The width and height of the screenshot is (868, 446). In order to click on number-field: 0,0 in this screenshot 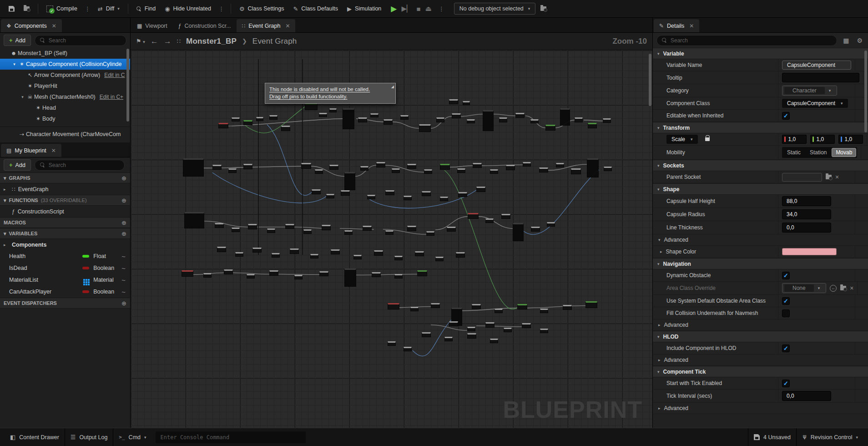, I will do `click(807, 396)`.